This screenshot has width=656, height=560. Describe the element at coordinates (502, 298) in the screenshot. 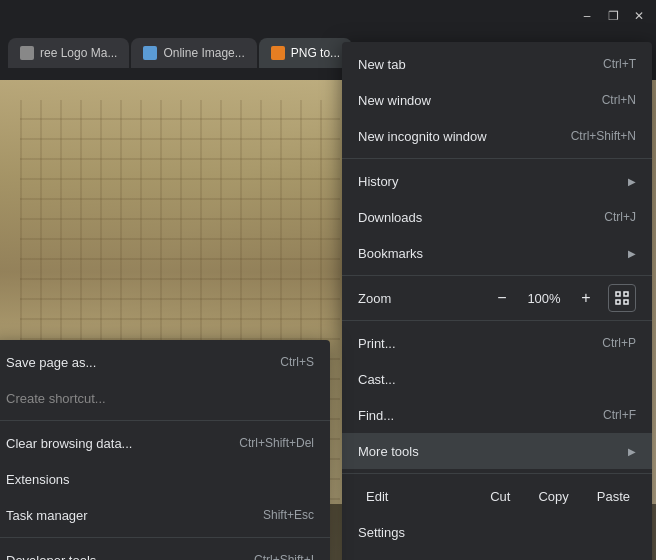

I see `zoom-out-button: −` at that location.